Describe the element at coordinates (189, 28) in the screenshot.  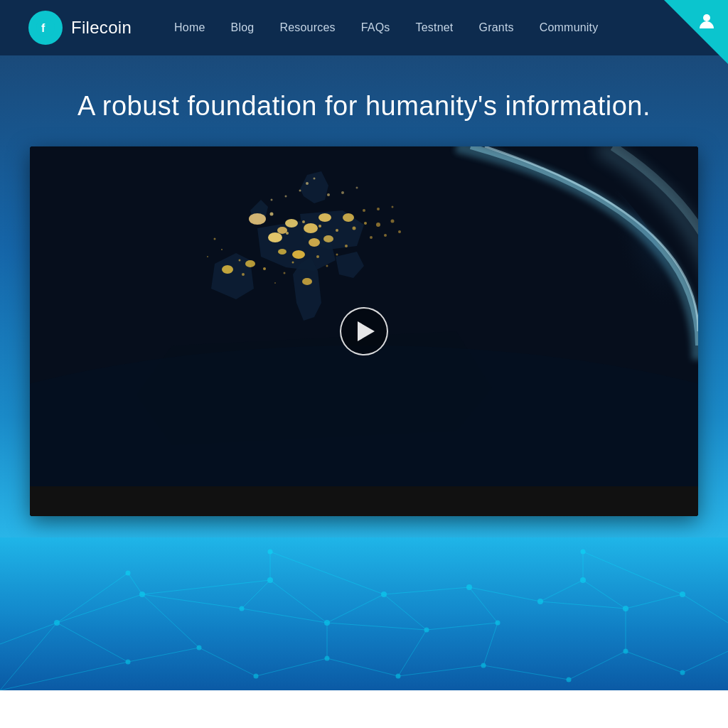
I see `nav-home: Home` at that location.